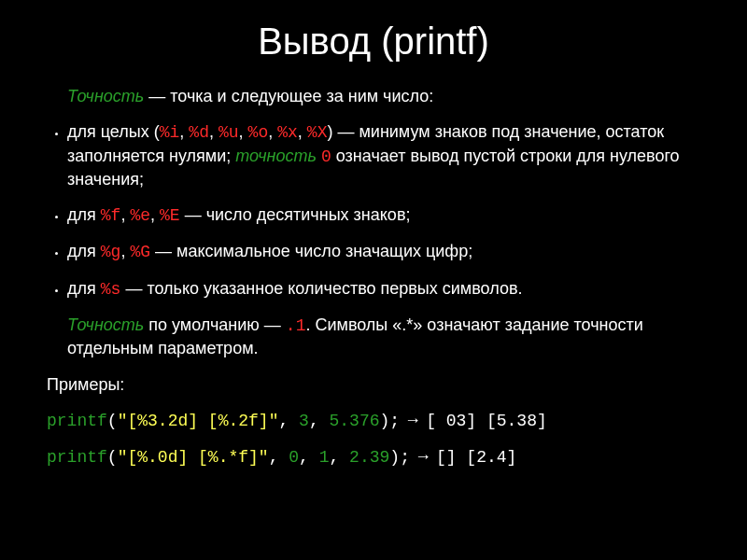 Image resolution: width=747 pixels, height=560 pixels. What do you see at coordinates (295, 215) in the screenshot?
I see `bullet-tail: — число десятичных знаков;` at bounding box center [295, 215].